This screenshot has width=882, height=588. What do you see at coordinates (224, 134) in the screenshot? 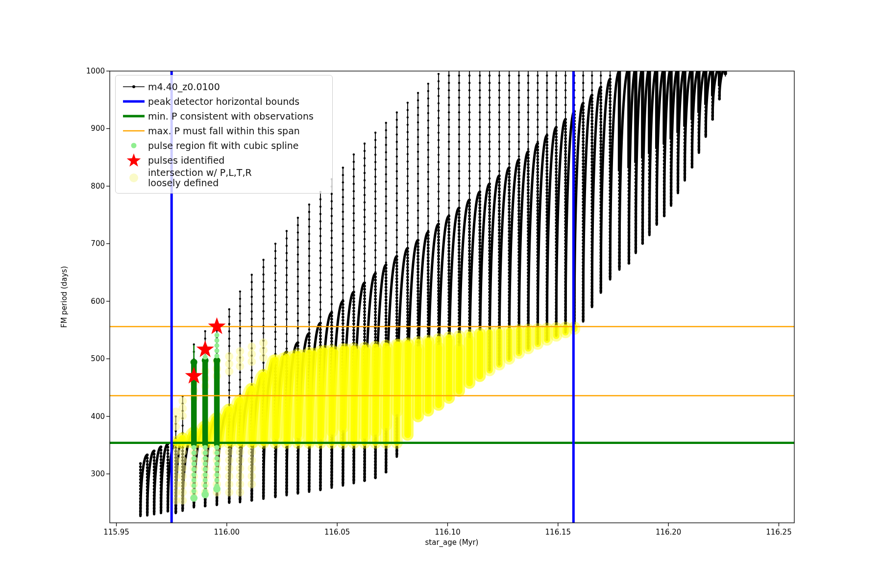
I see `legend: m4.40_z0.0100peak detector horizontal bo…` at bounding box center [224, 134].